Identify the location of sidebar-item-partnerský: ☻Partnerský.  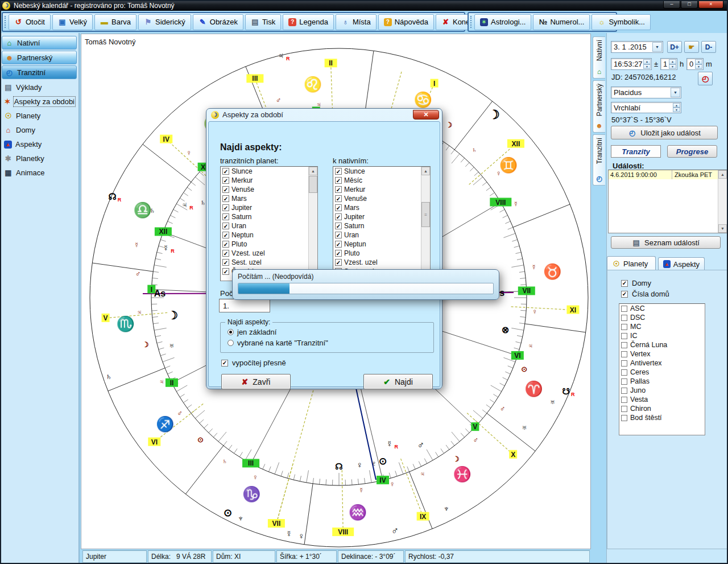
(39, 57).